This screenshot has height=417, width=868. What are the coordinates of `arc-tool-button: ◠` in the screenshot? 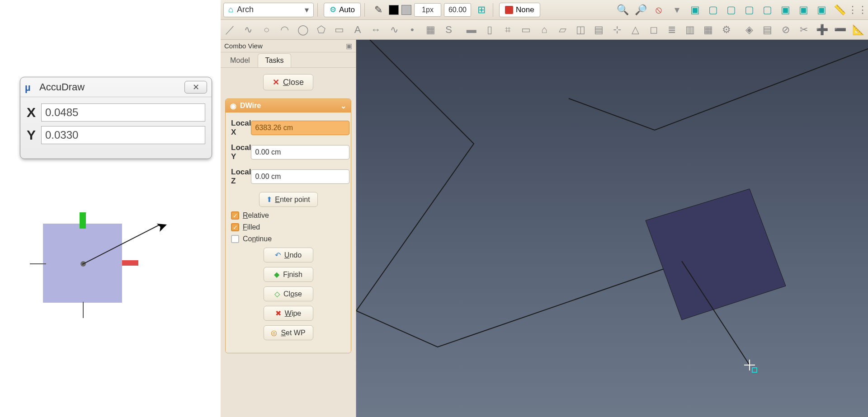 It's located at (285, 30).